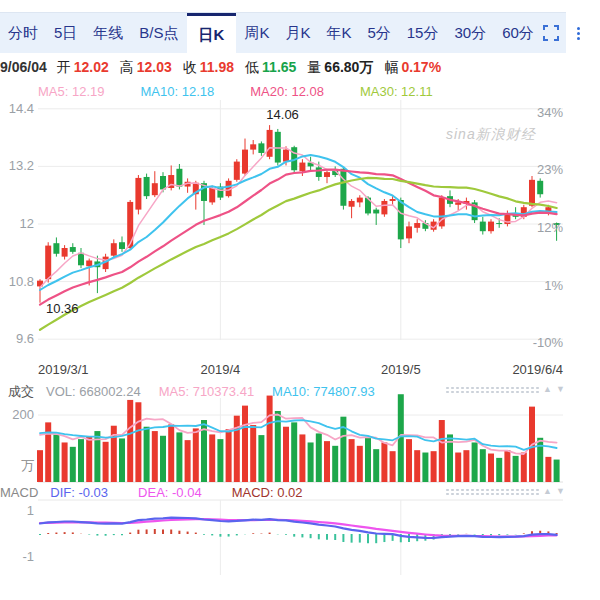 The width and height of the screenshot is (600, 600). What do you see at coordinates (21, 392) in the screenshot?
I see `volume-pane-title: 成交` at bounding box center [21, 392].